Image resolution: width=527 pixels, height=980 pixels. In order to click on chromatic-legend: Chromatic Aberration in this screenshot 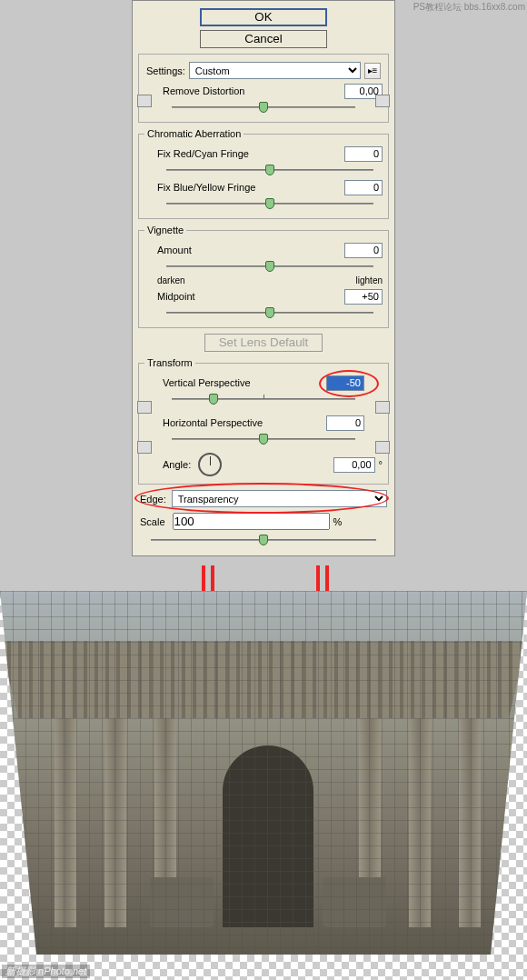, I will do `click(194, 134)`.